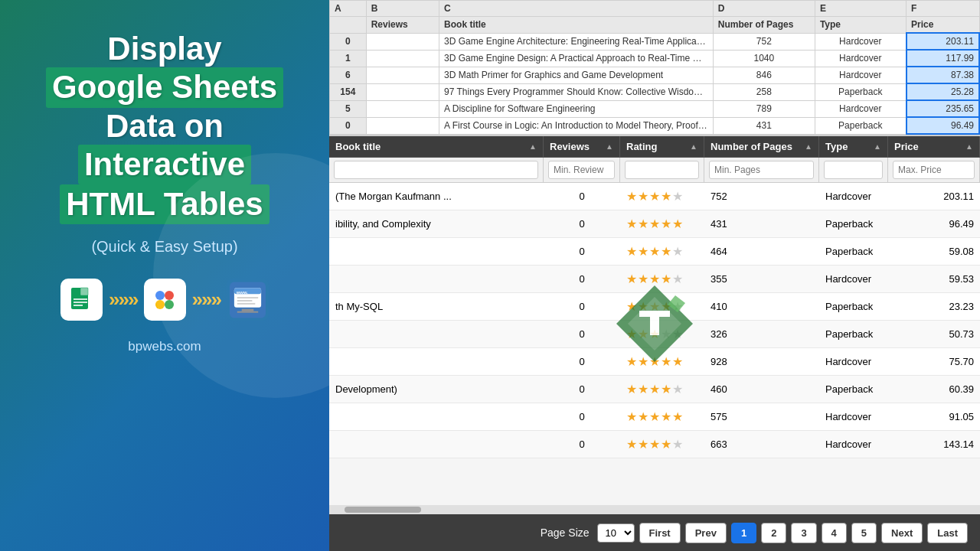 The height and width of the screenshot is (551, 980). Describe the element at coordinates (943, 75) in the screenshot. I see `ss-cell-f: 87.38` at that location.